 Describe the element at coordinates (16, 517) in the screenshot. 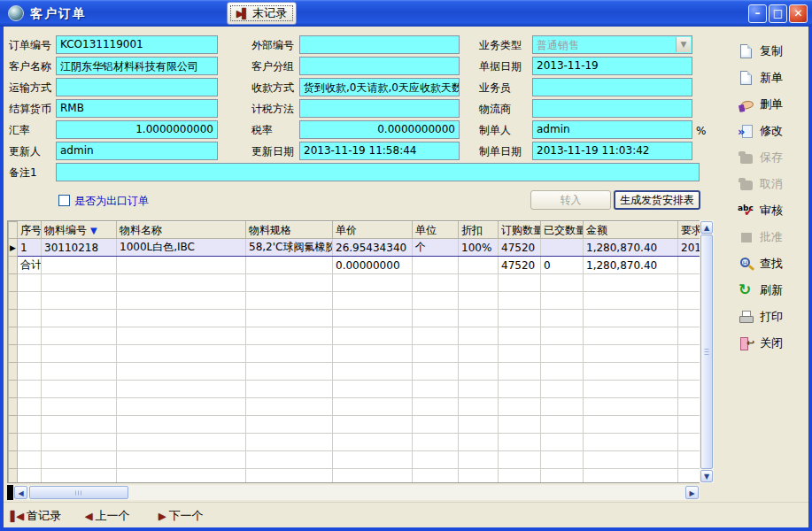

I see `first-record-icon: ▌◀` at that location.